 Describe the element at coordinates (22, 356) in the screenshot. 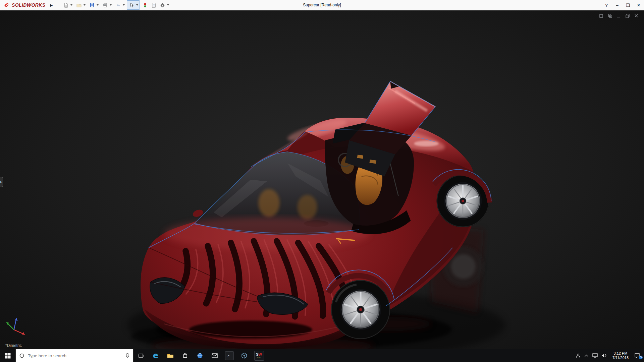

I see `cortana-icon` at that location.